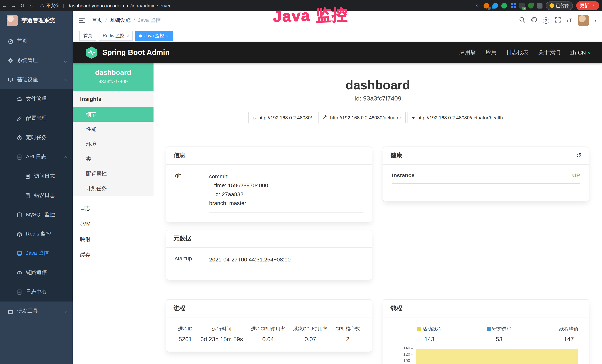  What do you see at coordinates (222, 329) in the screenshot?
I see `stat-label: 运行时间` at bounding box center [222, 329].